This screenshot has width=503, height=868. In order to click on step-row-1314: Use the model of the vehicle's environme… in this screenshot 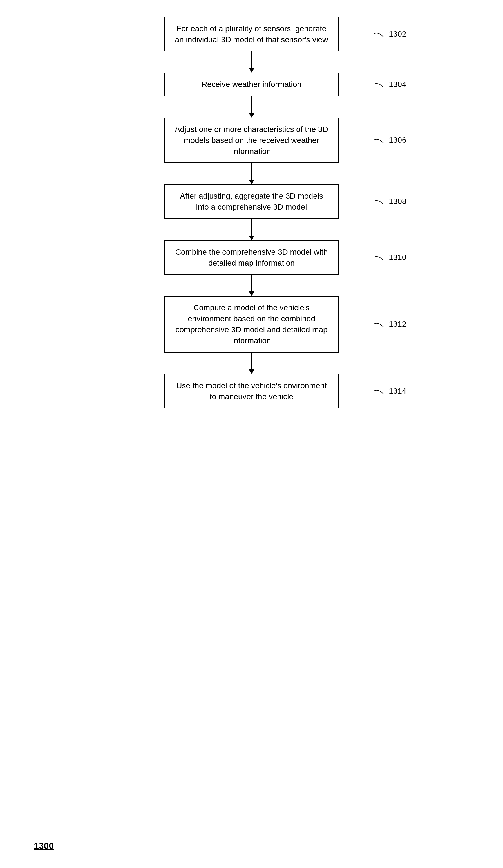, I will do `click(252, 391)`.